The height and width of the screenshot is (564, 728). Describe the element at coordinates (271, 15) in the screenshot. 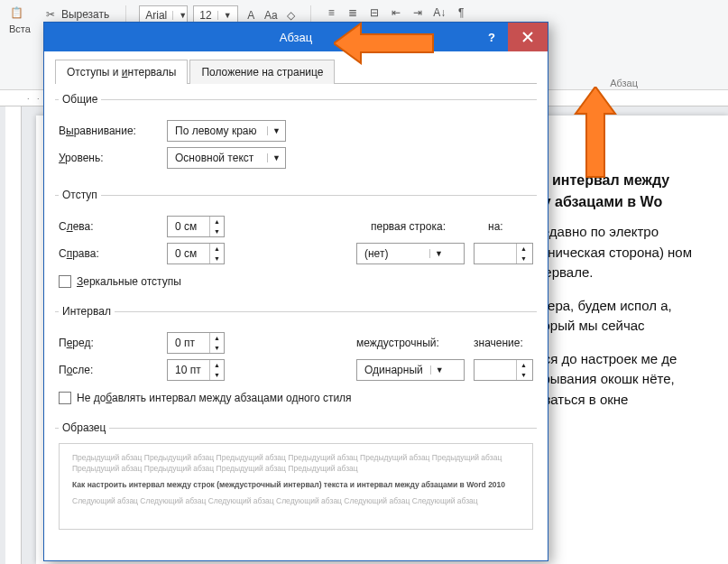

I see `change-case-icon: Aa` at that location.